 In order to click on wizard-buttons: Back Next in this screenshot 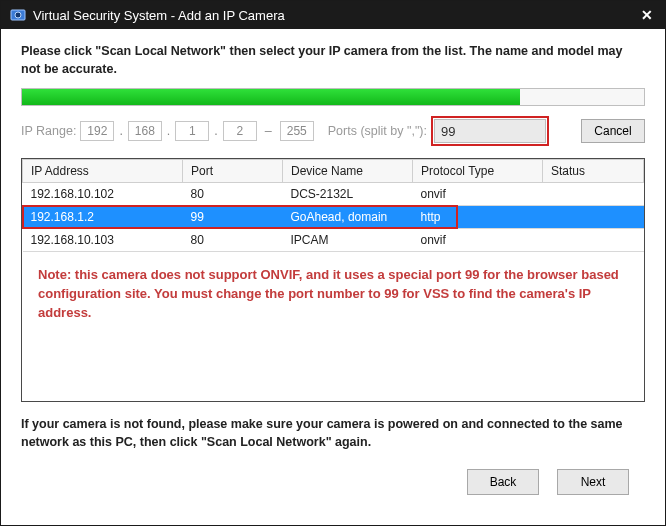, I will do `click(556, 481)`.